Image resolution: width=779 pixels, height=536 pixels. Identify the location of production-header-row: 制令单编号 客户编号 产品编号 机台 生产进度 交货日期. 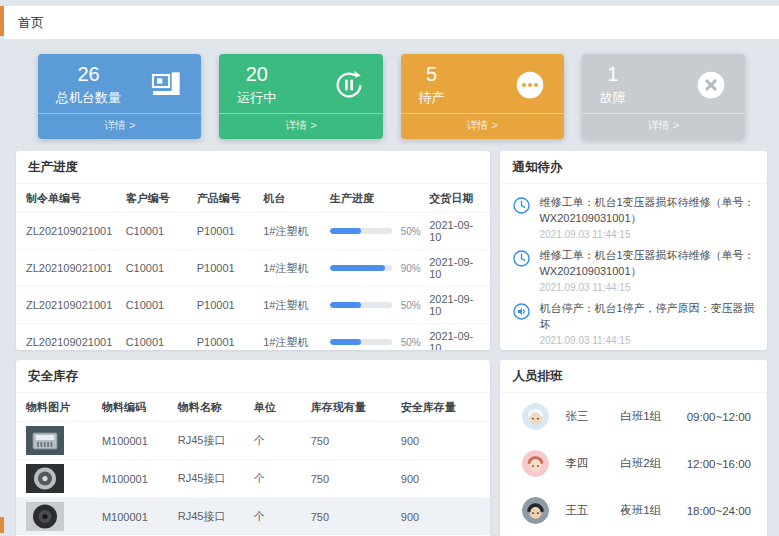
(253, 198).